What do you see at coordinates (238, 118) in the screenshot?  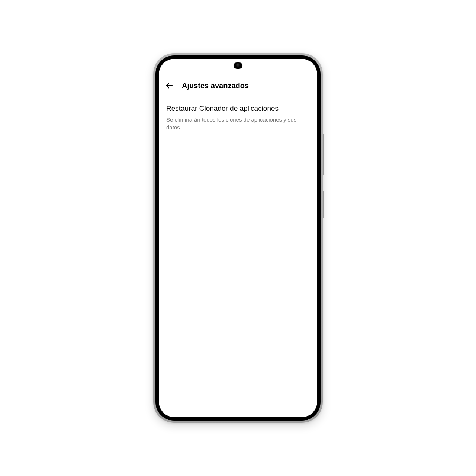 I see `content-area: Restaurar Clonador de aplicaciones Se el…` at bounding box center [238, 118].